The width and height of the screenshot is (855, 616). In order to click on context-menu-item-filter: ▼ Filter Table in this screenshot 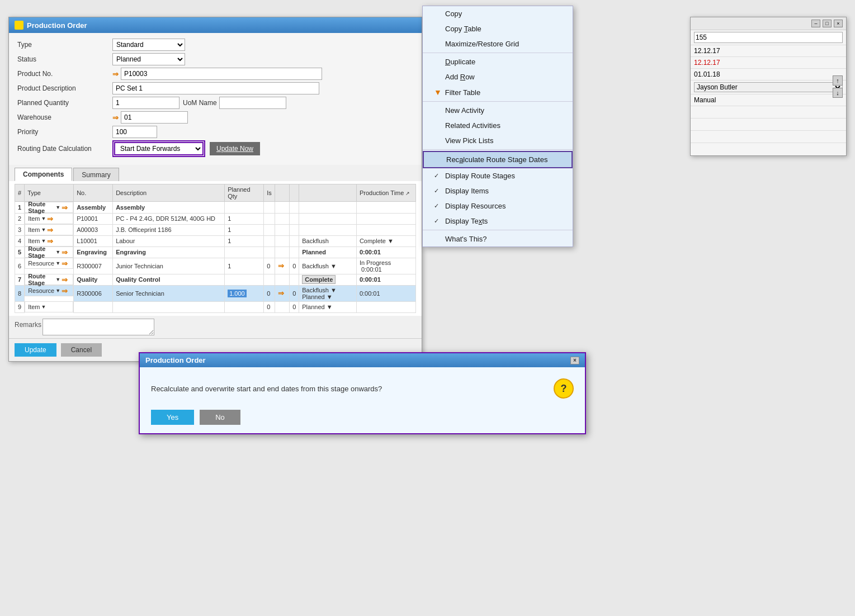, I will do `click(498, 92)`.